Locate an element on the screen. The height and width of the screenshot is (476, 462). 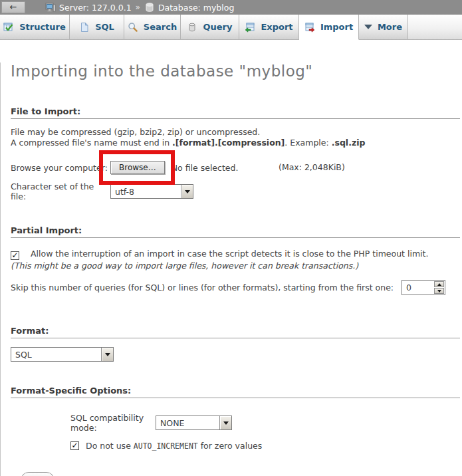
max-size-text: (Max: 2,048KiB) is located at coordinates (312, 168).